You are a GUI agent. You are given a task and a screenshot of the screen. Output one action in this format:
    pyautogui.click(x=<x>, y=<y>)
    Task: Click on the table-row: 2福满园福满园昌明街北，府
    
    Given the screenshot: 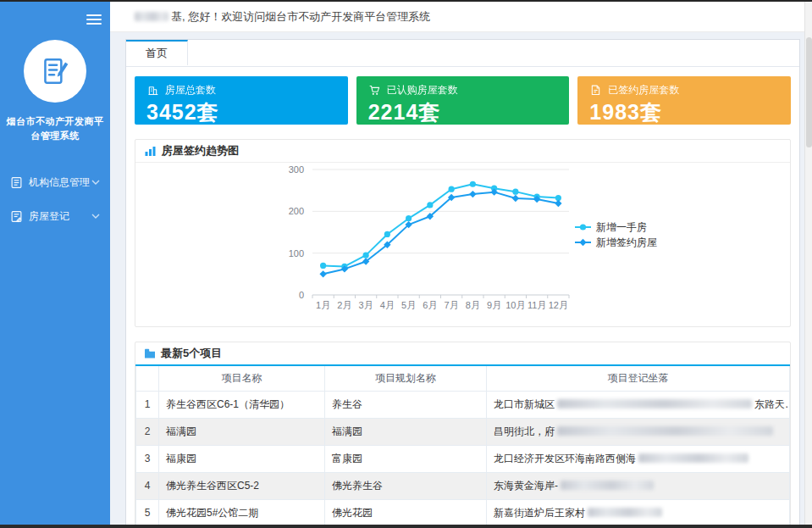 What is the action you would take?
    pyautogui.click(x=463, y=431)
    